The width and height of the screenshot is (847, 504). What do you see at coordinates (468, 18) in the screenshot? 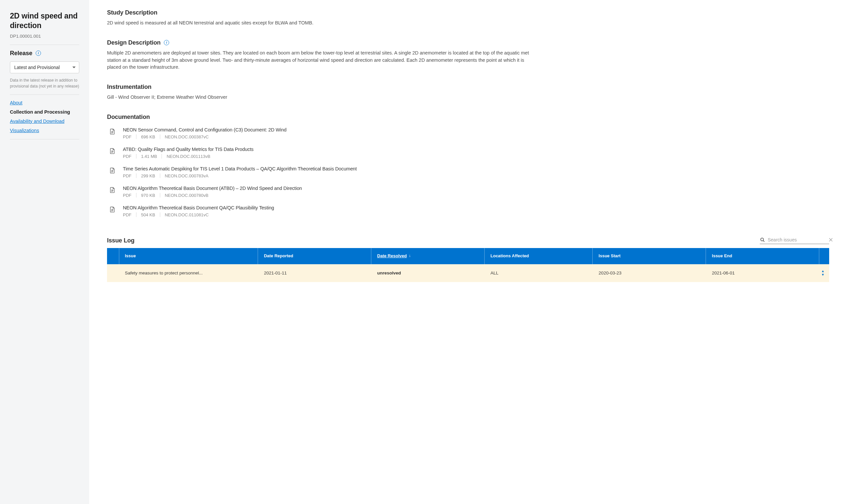
I see `study-description-section: Study Description 2D wind speed is measu…` at bounding box center [468, 18].